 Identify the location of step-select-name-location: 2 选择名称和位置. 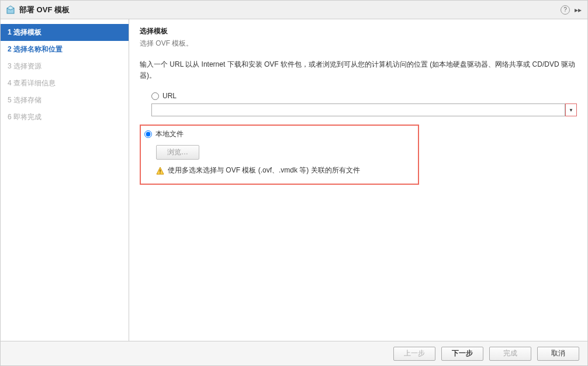
(64, 49).